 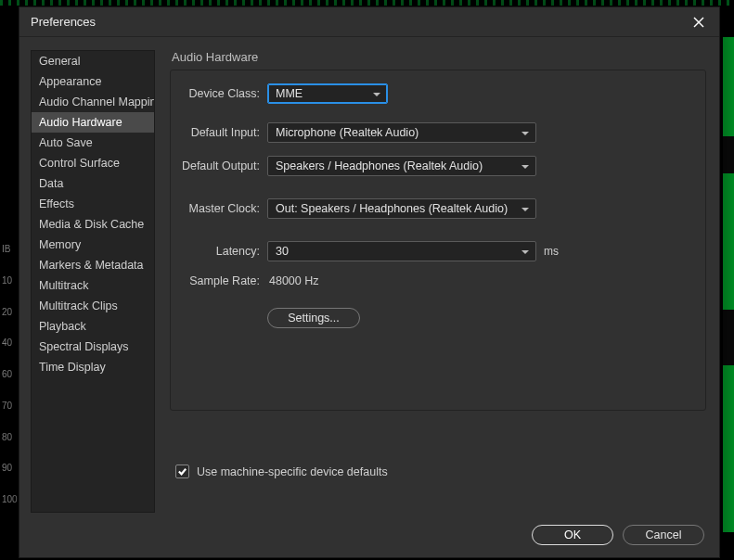 I want to click on sidebar-item-audio-channel-mapping: Audio Channel Mapping, so click(x=93, y=102).